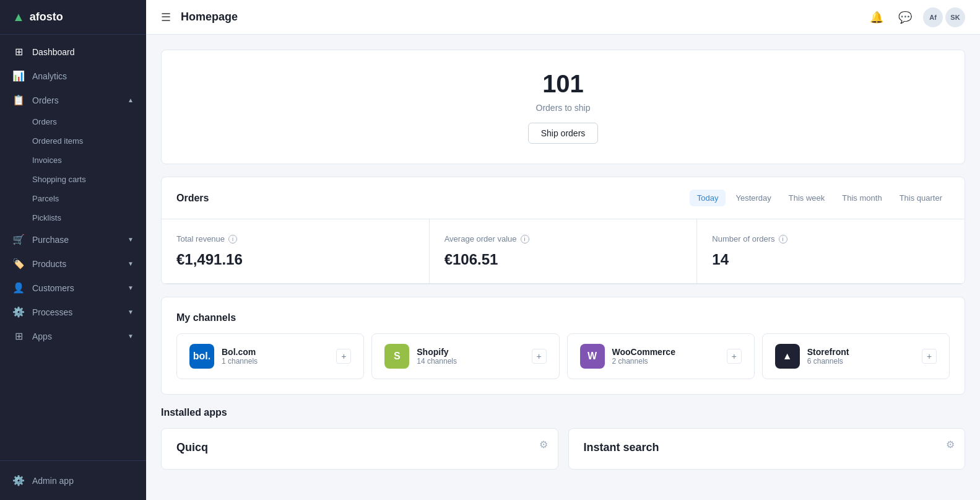 The image size is (980, 500). I want to click on bol-add-button: +, so click(344, 356).